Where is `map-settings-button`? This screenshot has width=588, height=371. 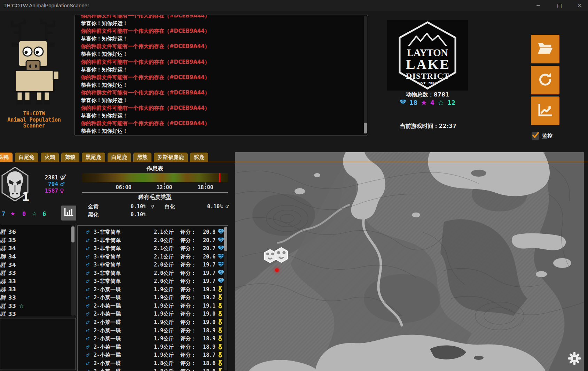
map-settings-button is located at coordinates (574, 358).